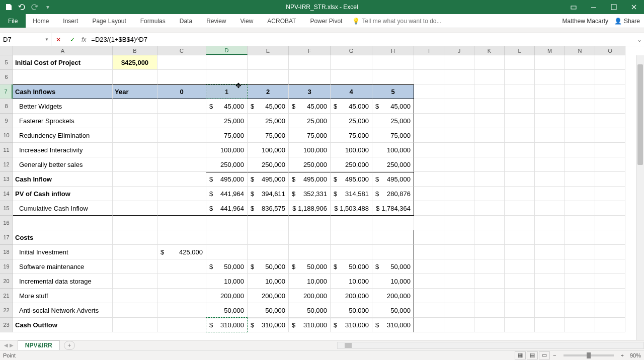 This screenshot has width=644, height=362. What do you see at coordinates (109, 21) in the screenshot?
I see `tab-pagelayout: Page Layout` at bounding box center [109, 21].